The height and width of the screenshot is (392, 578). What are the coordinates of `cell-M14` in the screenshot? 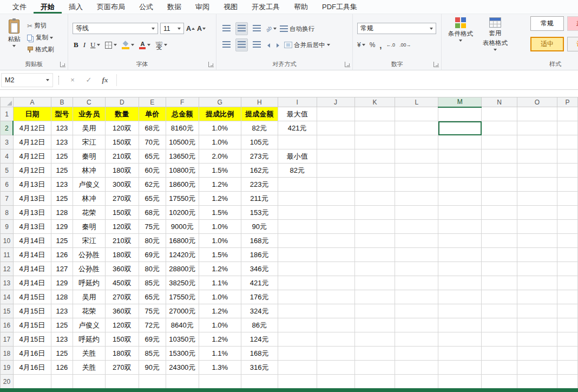 It's located at (460, 297).